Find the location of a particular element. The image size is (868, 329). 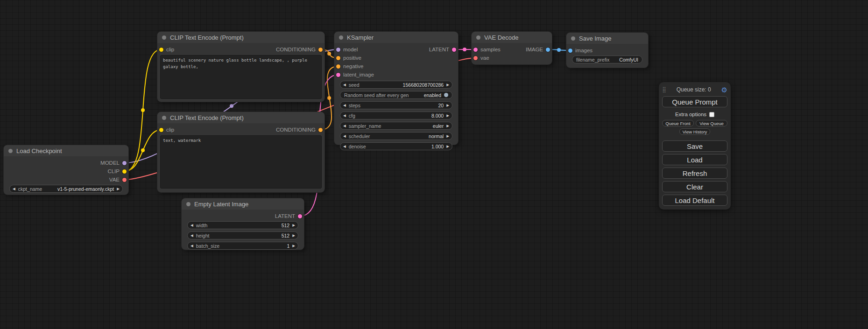

vae-input-port is located at coordinates (475, 58).